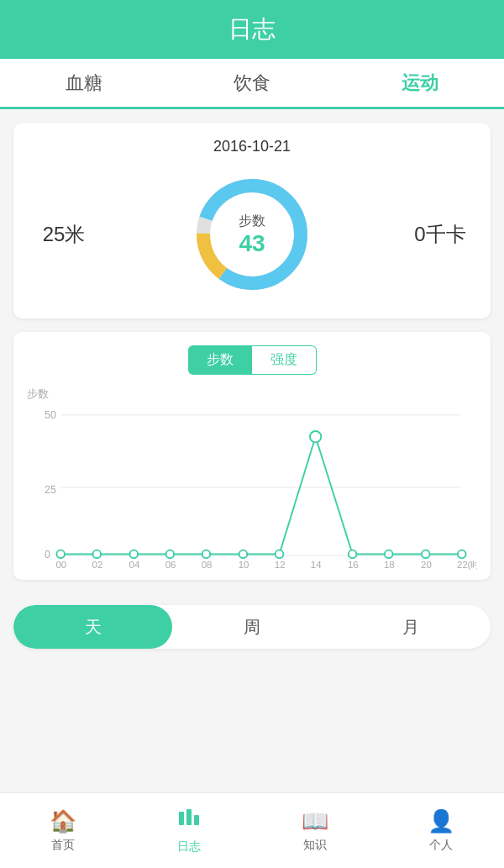 This screenshot has width=504, height=868. What do you see at coordinates (63, 830) in the screenshot?
I see `nav-home: 🏠 首页` at bounding box center [63, 830].